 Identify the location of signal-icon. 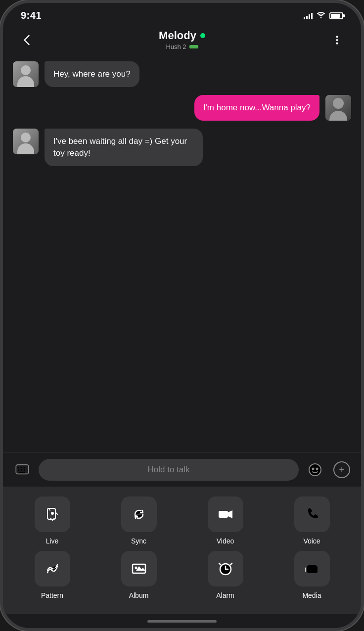
(308, 16).